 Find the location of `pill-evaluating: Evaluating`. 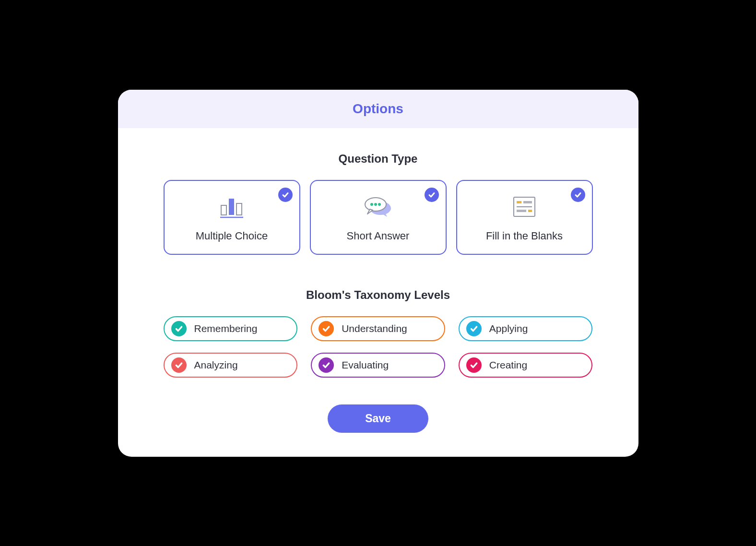

pill-evaluating: Evaluating is located at coordinates (378, 365).